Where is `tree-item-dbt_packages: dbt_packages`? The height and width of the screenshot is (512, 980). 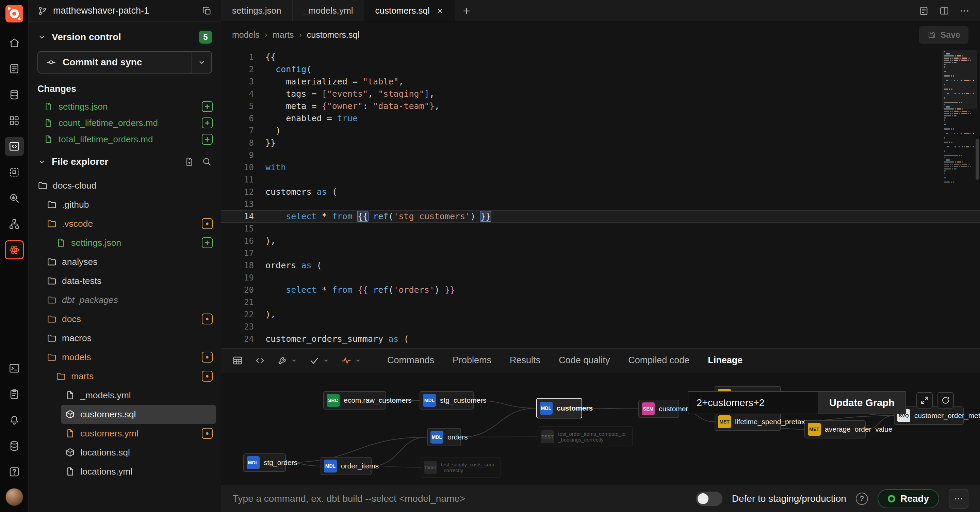 tree-item-dbt_packages: dbt_packages is located at coordinates (125, 300).